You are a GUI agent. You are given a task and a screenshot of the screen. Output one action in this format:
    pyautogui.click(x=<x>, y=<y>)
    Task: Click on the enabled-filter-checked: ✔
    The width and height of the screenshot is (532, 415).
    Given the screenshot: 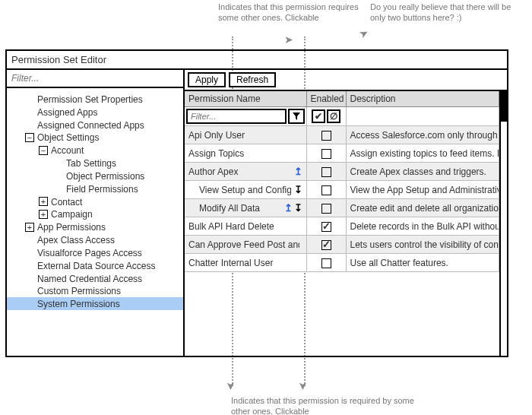 What is the action you would take?
    pyautogui.click(x=318, y=116)
    